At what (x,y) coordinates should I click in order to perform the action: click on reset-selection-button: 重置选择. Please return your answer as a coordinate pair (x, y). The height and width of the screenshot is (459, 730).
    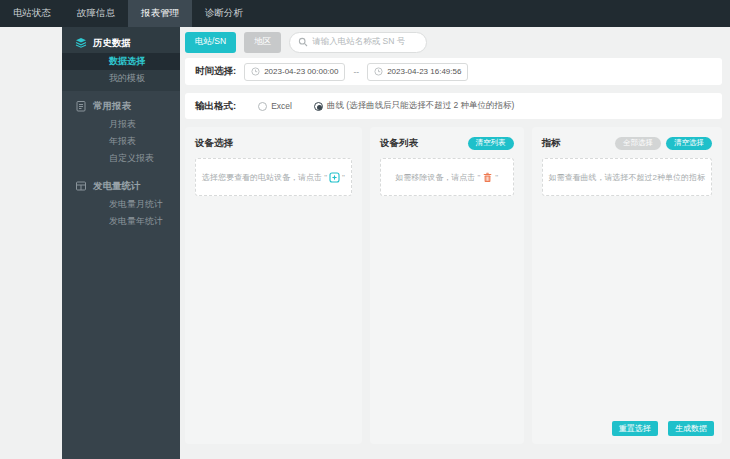
    Looking at the image, I should click on (635, 428).